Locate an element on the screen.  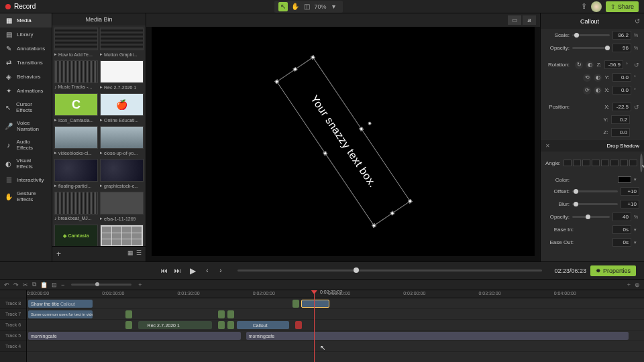
canvas-tab-text: a is located at coordinates (529, 20).